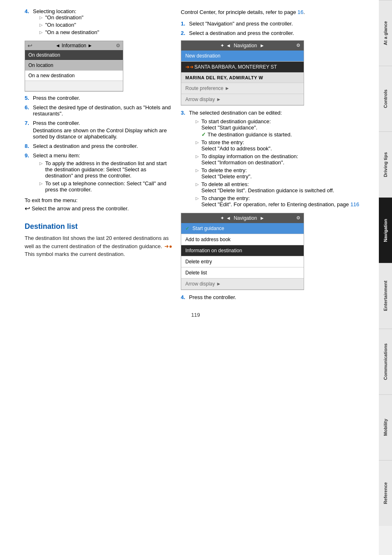 The width and height of the screenshot is (392, 555). Describe the element at coordinates (385, 99) in the screenshot. I see `sidebar-tab-controls: Controls` at that location.